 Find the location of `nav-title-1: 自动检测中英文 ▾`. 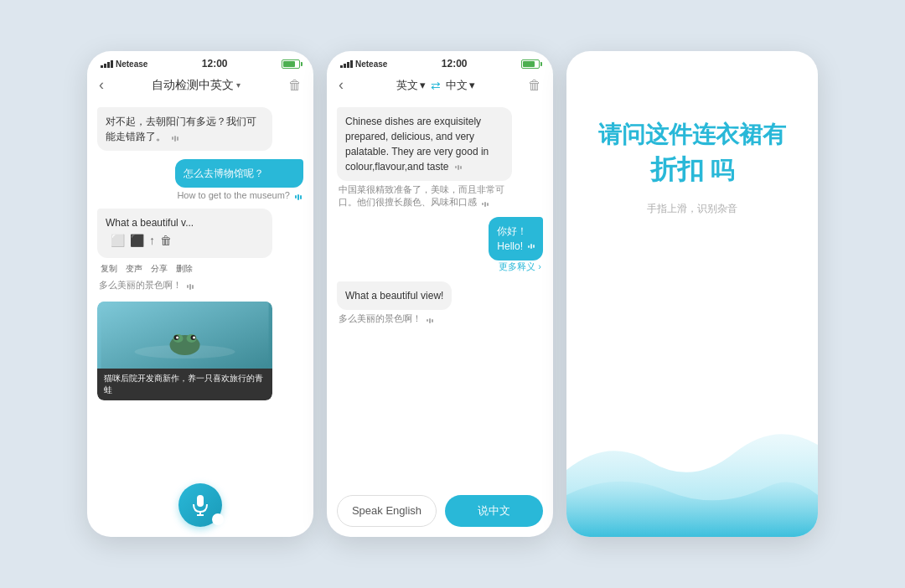

nav-title-1: 自动检测中英文 ▾ is located at coordinates (196, 85).